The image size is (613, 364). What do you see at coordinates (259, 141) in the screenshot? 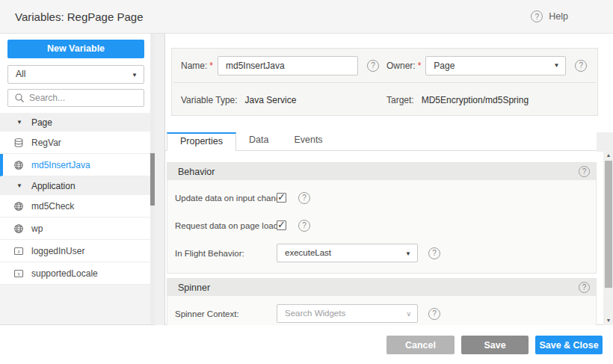
I see `tab-data: Data` at bounding box center [259, 141].